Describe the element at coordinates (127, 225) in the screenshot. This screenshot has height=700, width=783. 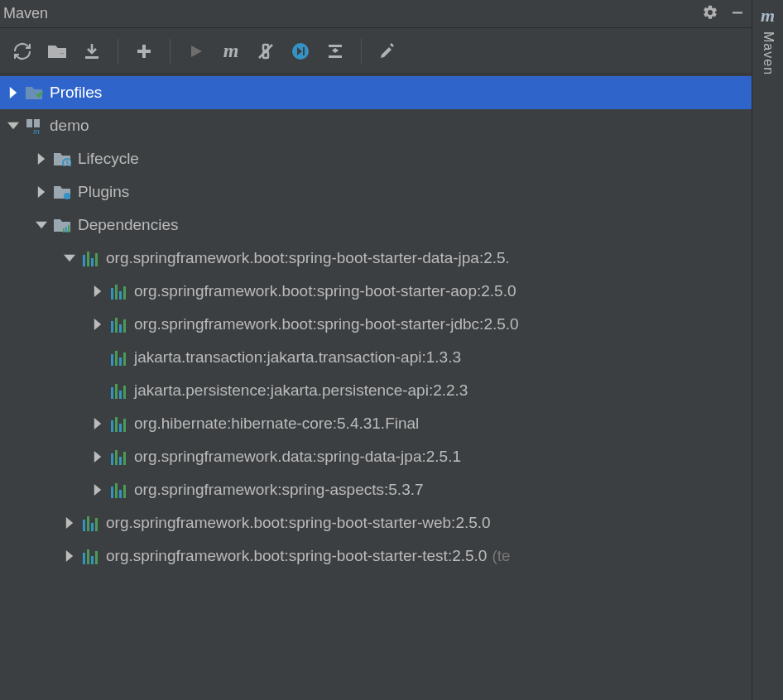
I see `tree-label: Dependencies` at that location.